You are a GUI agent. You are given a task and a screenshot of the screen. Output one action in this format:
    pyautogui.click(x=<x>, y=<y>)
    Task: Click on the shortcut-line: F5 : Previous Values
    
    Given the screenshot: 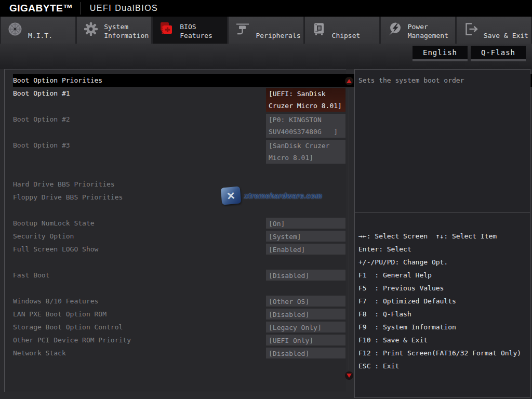 What is the action you would take?
    pyautogui.click(x=444, y=288)
    